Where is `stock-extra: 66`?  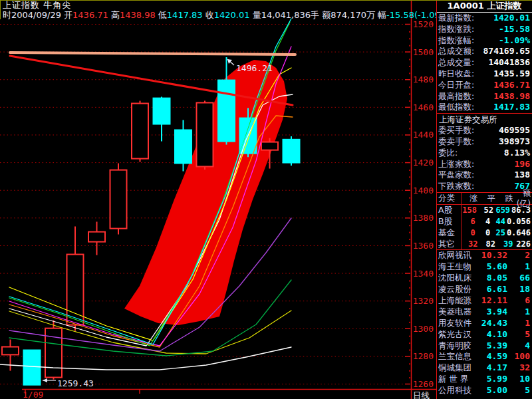
stock-extra: 66 is located at coordinates (519, 278).